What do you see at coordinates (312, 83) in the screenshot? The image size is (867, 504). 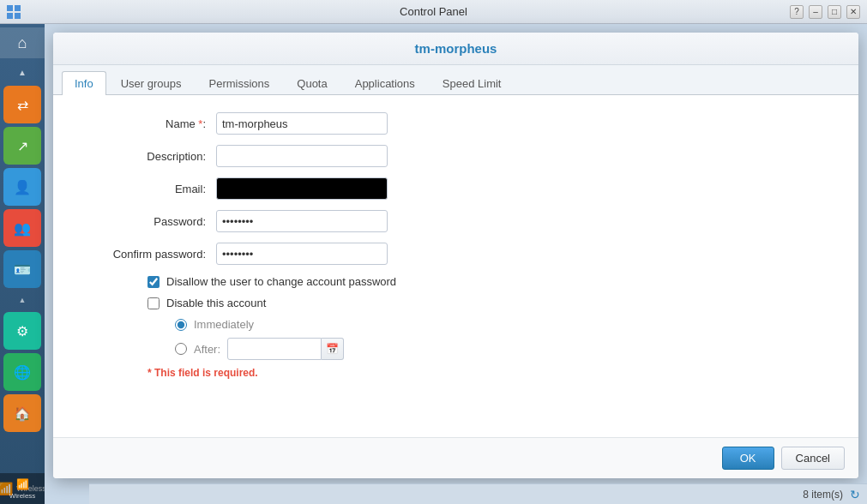 I see `tab-quota: Quota` at bounding box center [312, 83].